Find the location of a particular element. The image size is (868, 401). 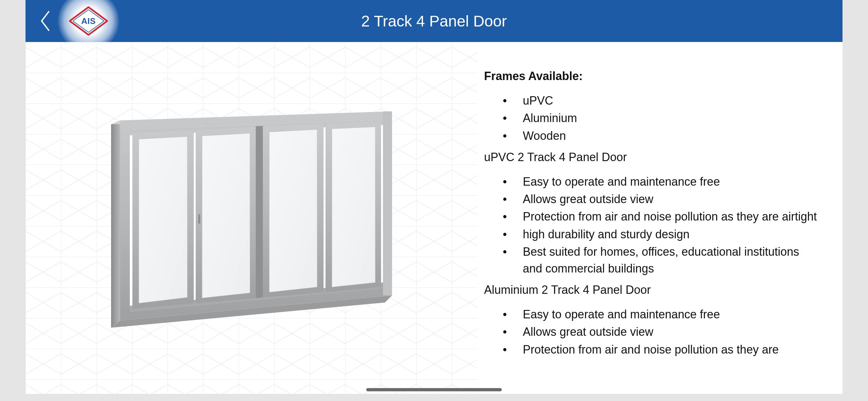

chevron-left-icon is located at coordinates (45, 21).